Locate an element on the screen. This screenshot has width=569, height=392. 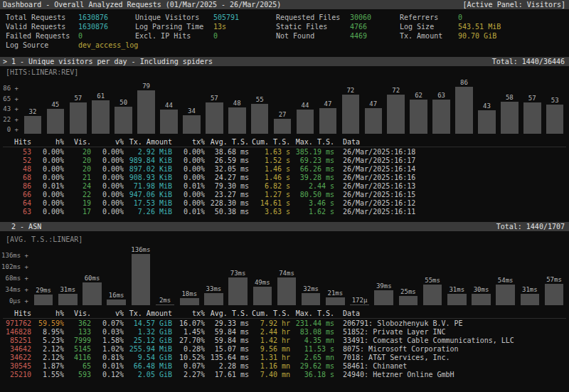
panel-header-visitors: > 1 - Unique visitors per day - Includin… is located at coordinates (284, 61).